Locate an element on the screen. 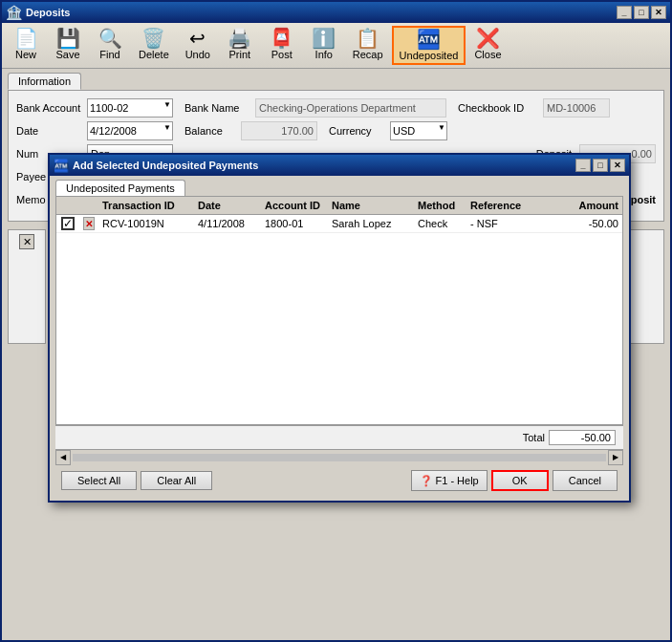 The height and width of the screenshot is (642, 672). checkbook-id-value: MD-10006 is located at coordinates (576, 108).